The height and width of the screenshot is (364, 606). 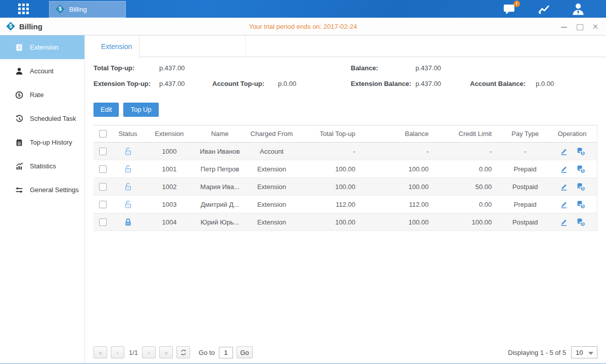 I want to click on balance-value: p.437.00, so click(x=429, y=68).